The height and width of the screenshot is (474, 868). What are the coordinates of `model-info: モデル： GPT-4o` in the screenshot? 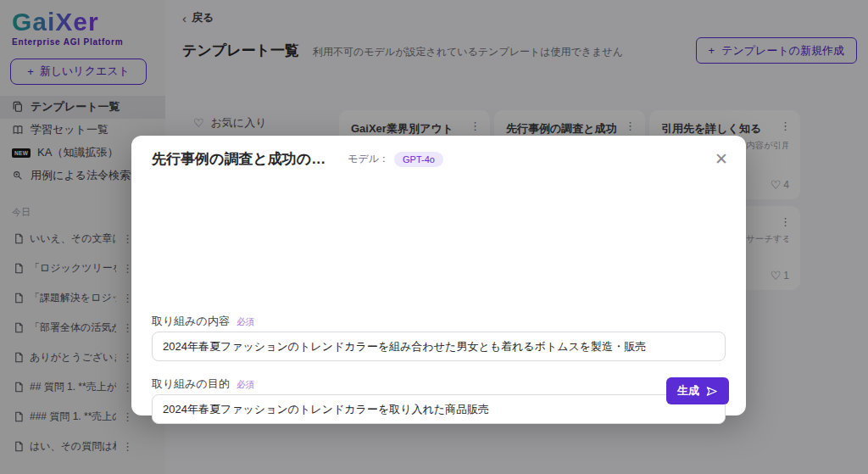 It's located at (395, 159).